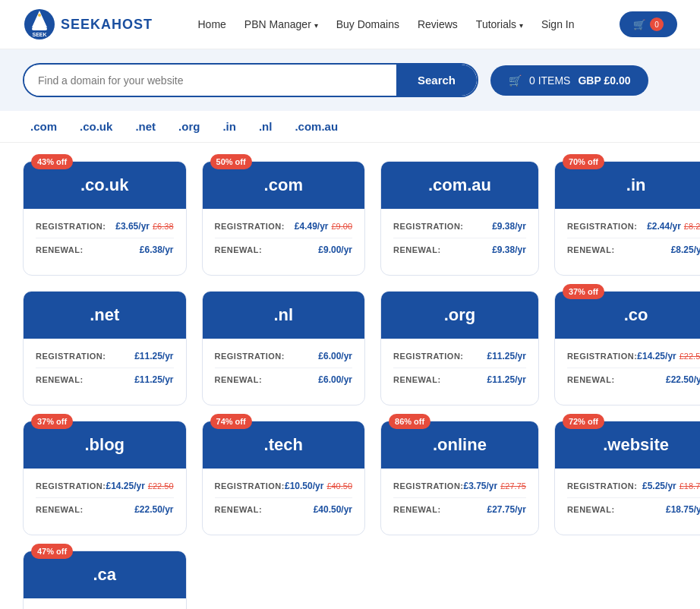 This screenshot has height=609, width=700. I want to click on renewal-row: RENEWAL: £11.25/yr, so click(105, 380).